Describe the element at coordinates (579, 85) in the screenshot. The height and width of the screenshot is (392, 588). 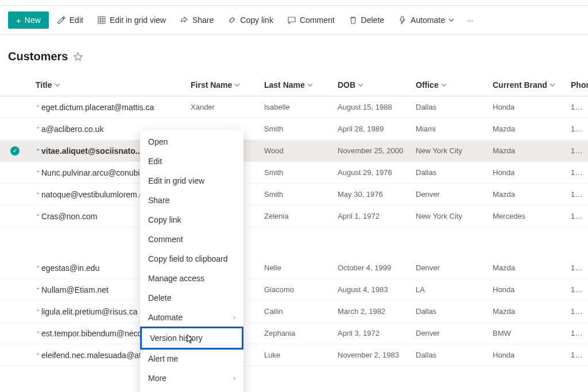
I see `col-phone: Phon` at that location.